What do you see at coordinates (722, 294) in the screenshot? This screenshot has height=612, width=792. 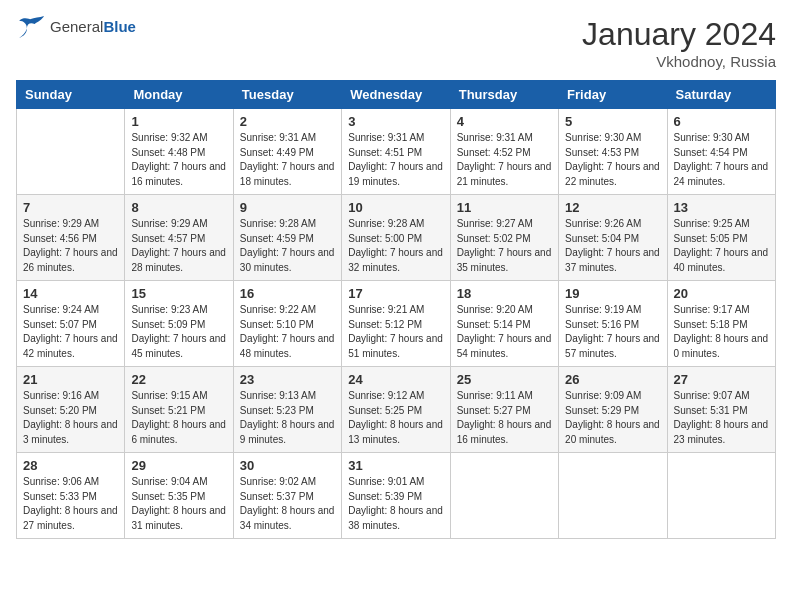 I see `day-number: 20` at bounding box center [722, 294].